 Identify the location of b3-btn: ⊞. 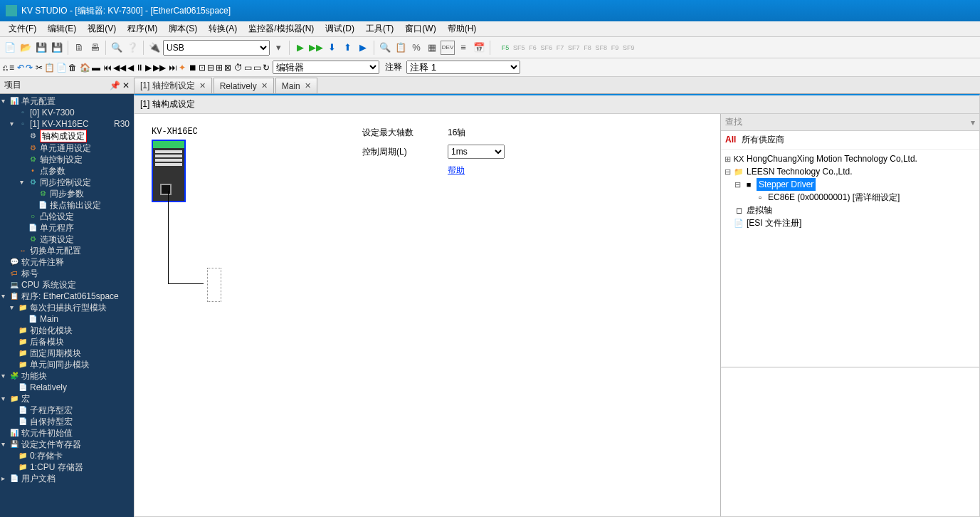
(219, 68).